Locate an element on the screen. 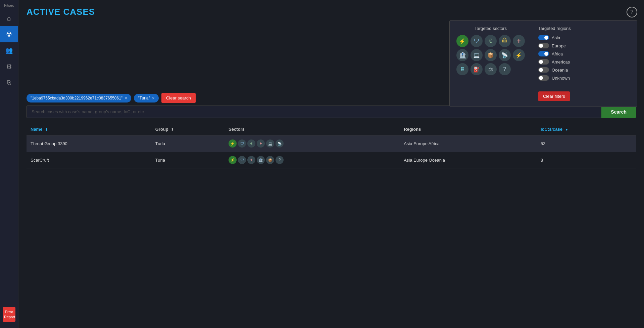  col-ioc: IoC:s/case ▼ is located at coordinates (586, 129).